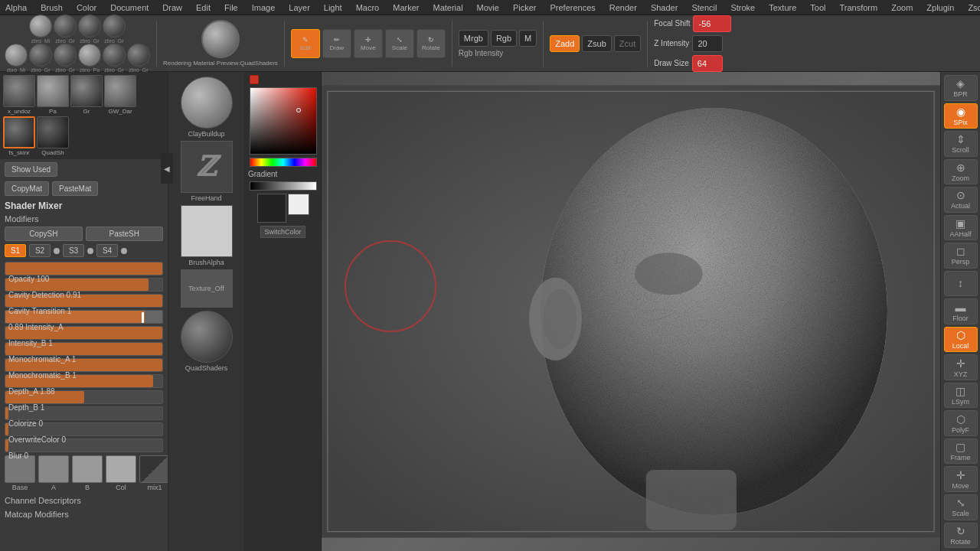  What do you see at coordinates (121, 469) in the screenshot?
I see `col-swatch` at bounding box center [121, 469].